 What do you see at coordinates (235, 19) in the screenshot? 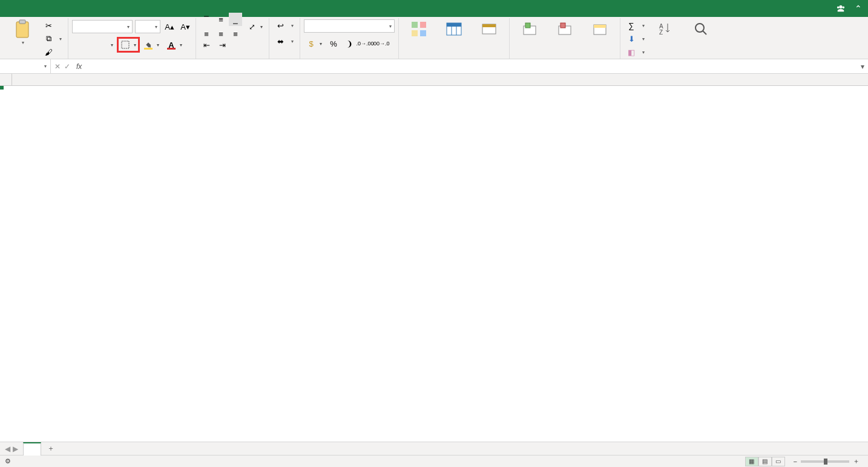
I see `align-bottom-button: ⎯` at bounding box center [235, 19].